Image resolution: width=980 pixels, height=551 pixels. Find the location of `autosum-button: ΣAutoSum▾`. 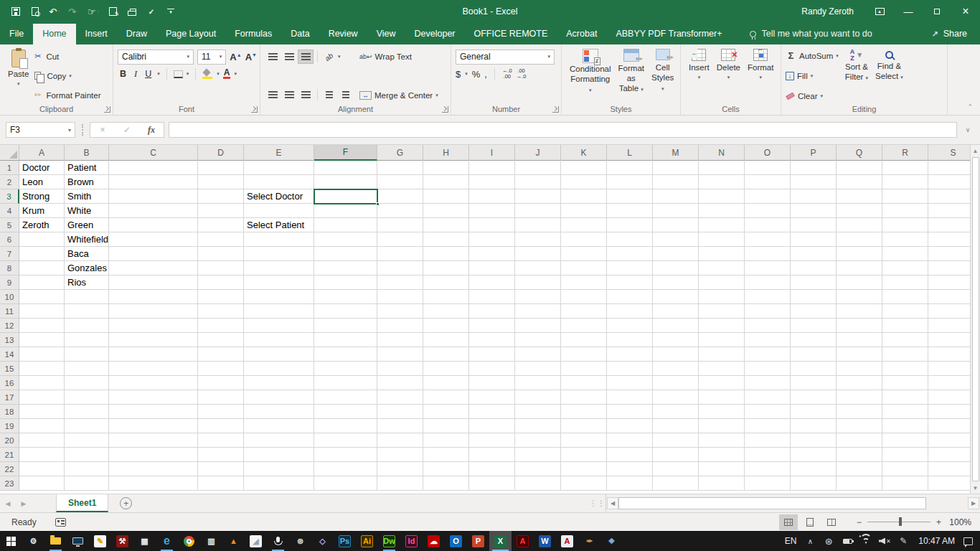

autosum-button: ΣAutoSum▾ is located at coordinates (812, 56).